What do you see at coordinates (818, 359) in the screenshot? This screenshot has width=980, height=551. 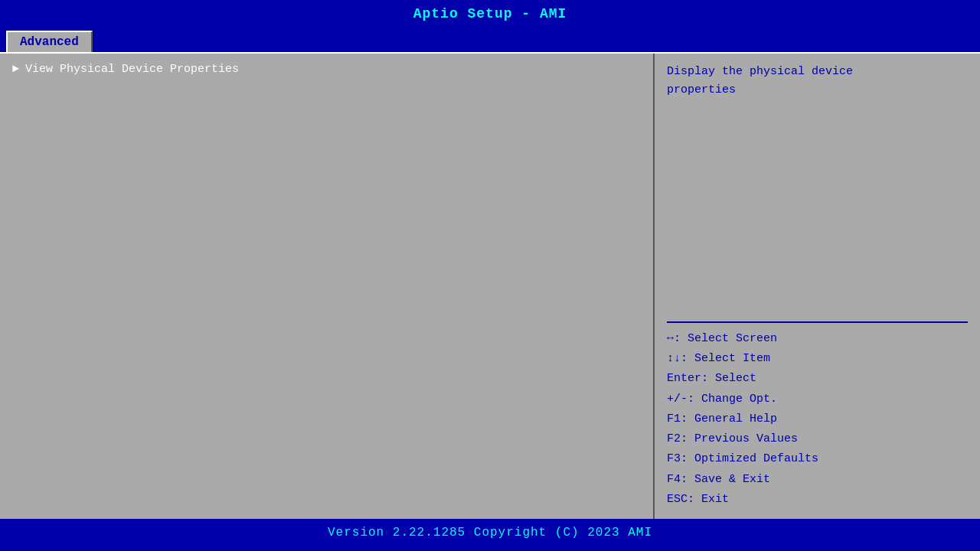 I see `key-select-item: ↕↓: Select Item` at bounding box center [818, 359].